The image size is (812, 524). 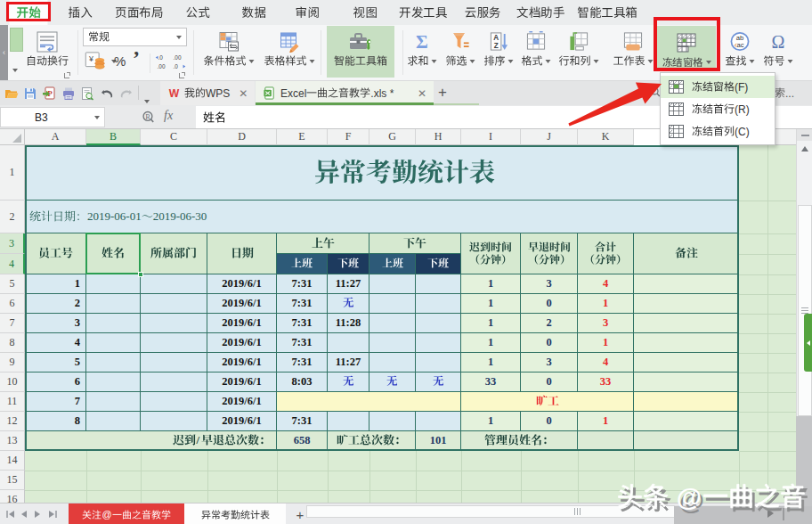 What do you see at coordinates (345, 93) in the screenshot?
I see `document-tab-excel: Excel.xls * ✕` at bounding box center [345, 93].